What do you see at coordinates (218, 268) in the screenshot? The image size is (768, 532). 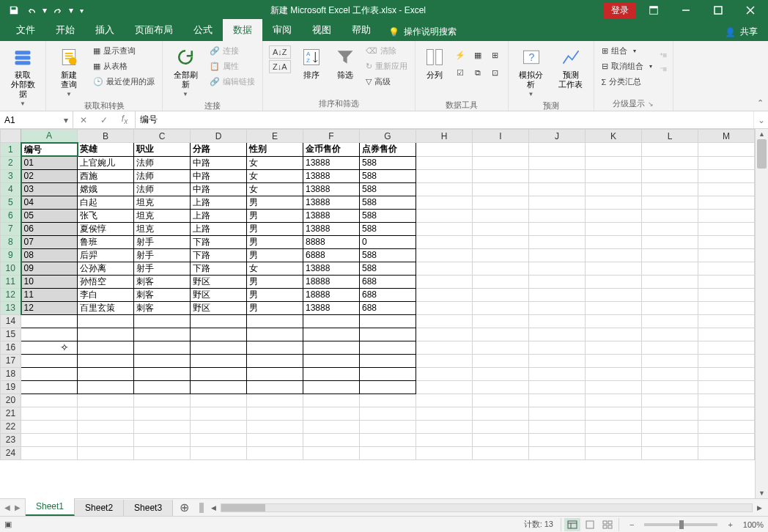 I see `cell: 下路` at bounding box center [218, 268].